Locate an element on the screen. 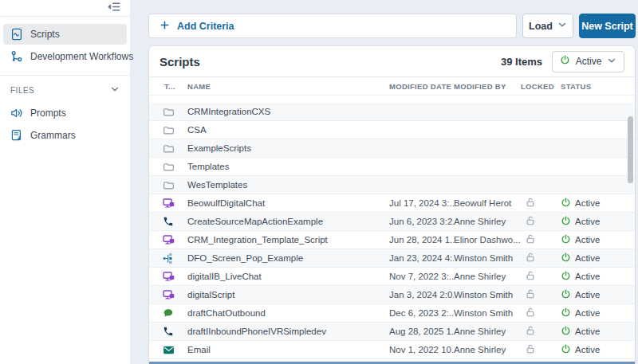  prompts-icon is located at coordinates (17, 113).